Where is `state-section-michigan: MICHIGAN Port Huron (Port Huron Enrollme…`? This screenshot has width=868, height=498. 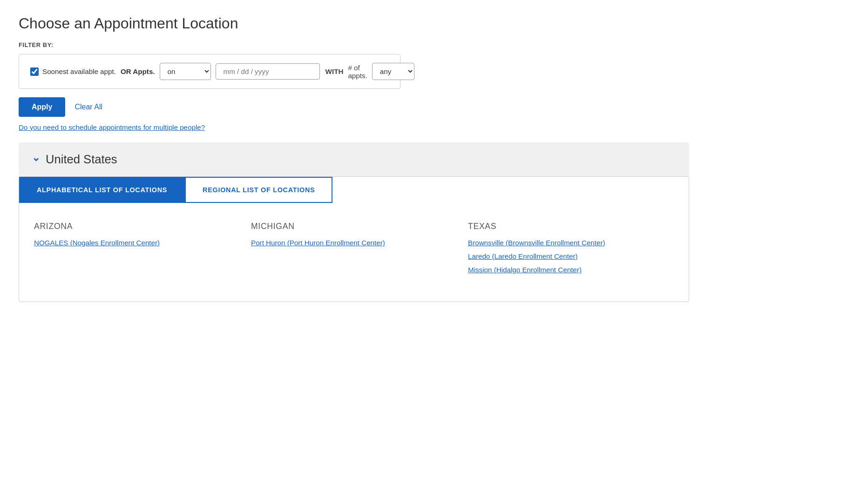 state-section-michigan: MICHIGAN Port Huron (Port Huron Enrollme… is located at coordinates (354, 250).